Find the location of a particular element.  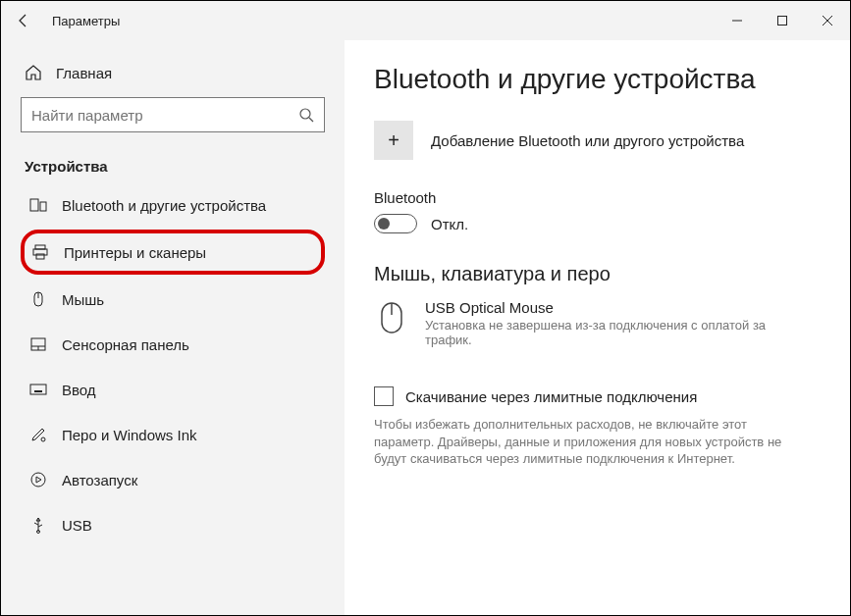

titlebar: Параметры is located at coordinates (426, 21).